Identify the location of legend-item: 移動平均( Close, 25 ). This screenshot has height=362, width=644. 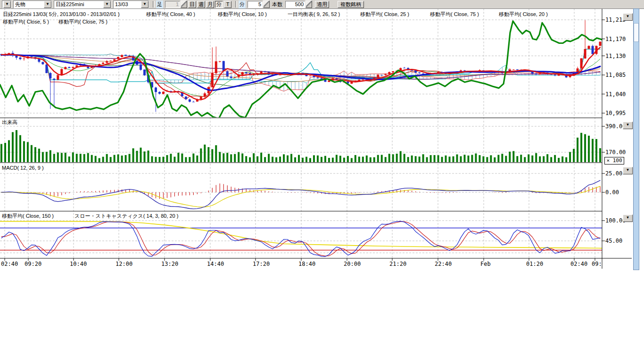
(385, 14).